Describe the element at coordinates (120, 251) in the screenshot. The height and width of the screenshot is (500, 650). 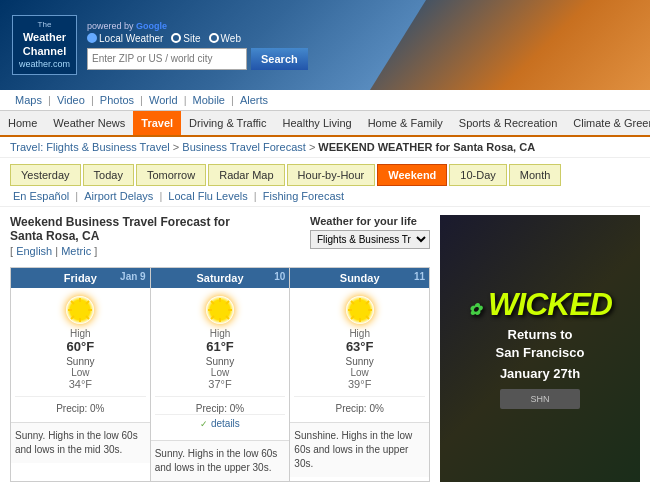
I see `forecast-lang: [ English | Metric ]` at that location.